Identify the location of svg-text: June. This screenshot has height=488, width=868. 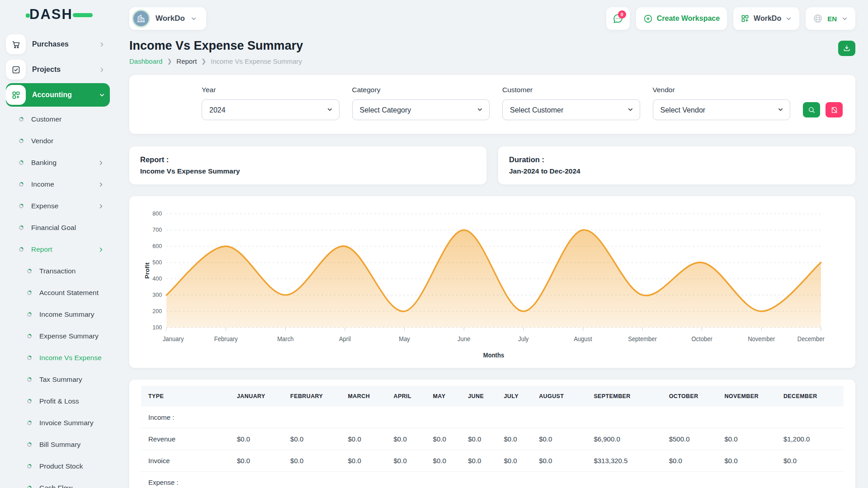
(464, 339).